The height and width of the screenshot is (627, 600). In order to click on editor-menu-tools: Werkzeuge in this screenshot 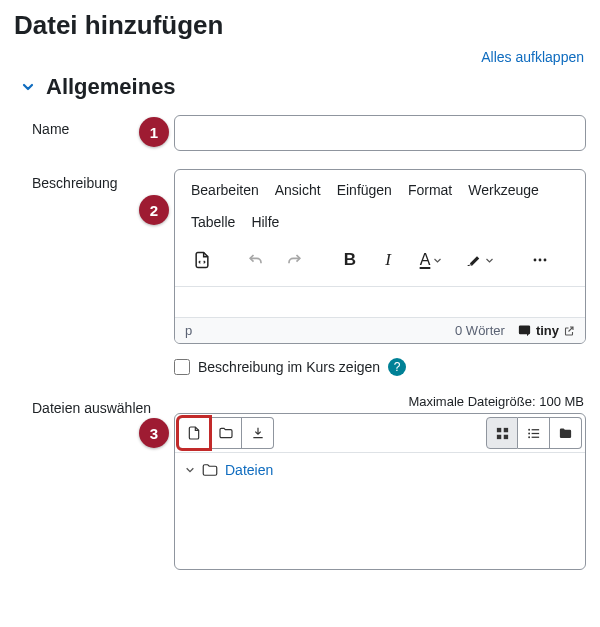, I will do `click(504, 190)`.